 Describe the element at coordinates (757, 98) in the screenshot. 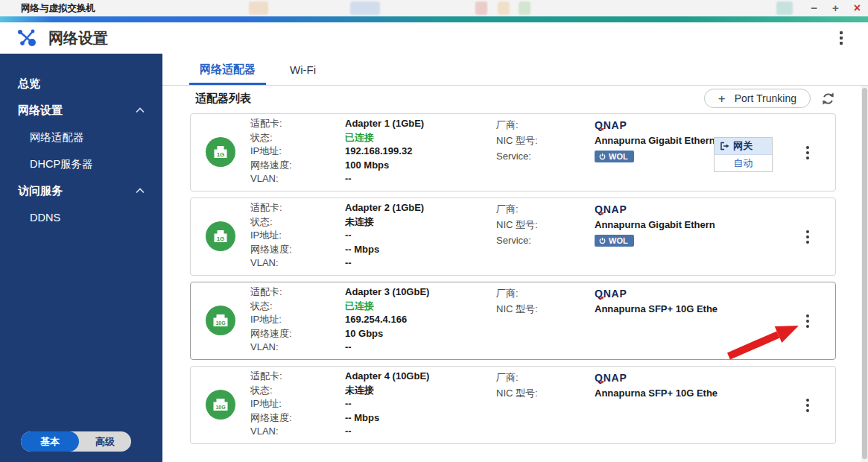

I see `port-trunking-button: + Port Trunking` at that location.